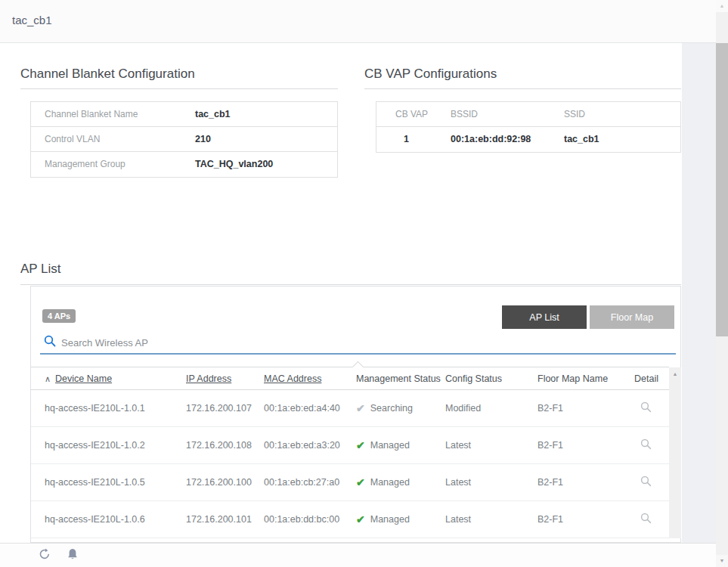  I want to click on mac-address-cell: 00:1a:eb:dd:bc:00, so click(310, 519).